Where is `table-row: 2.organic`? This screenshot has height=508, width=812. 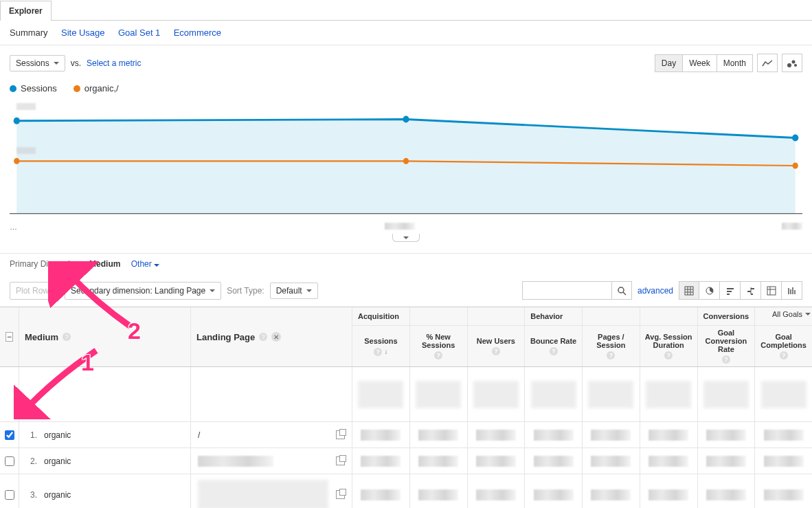
table-row: 2.organic is located at coordinates (406, 461).